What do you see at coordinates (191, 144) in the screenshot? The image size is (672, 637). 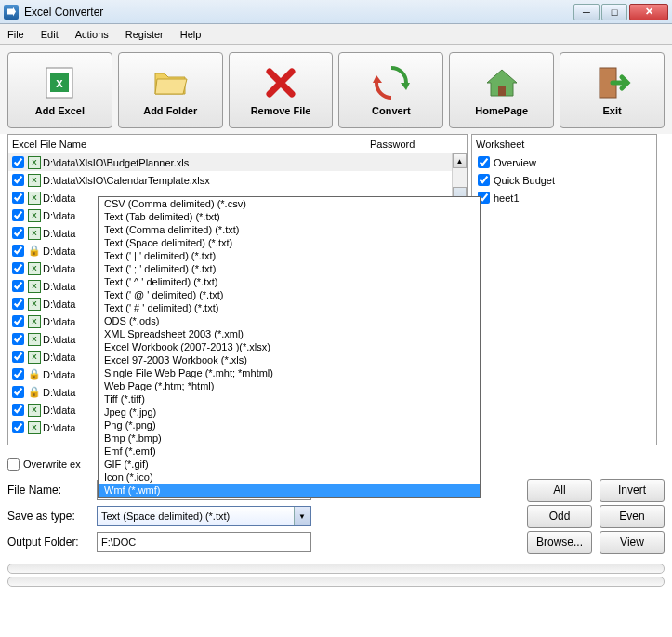 I see `col-filename: Excel File Name` at bounding box center [191, 144].